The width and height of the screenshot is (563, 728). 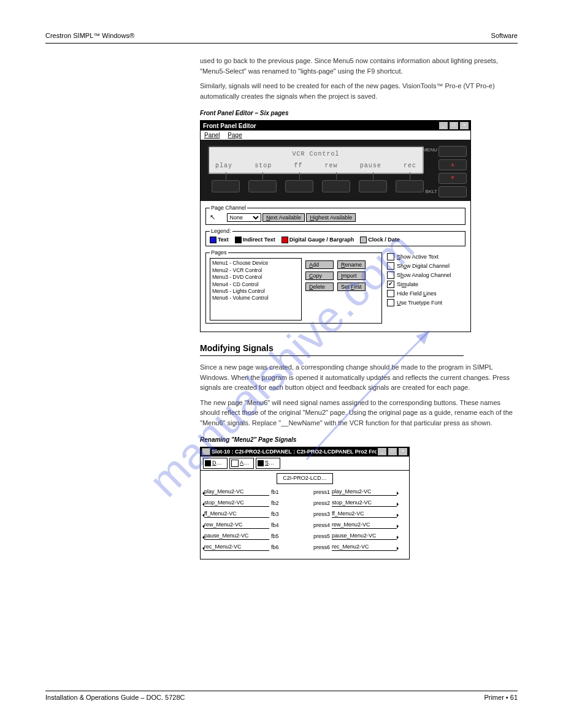 What do you see at coordinates (426, 266) in the screenshot?
I see `show-digital-channel-check: Show Digital Channel` at bounding box center [426, 266].